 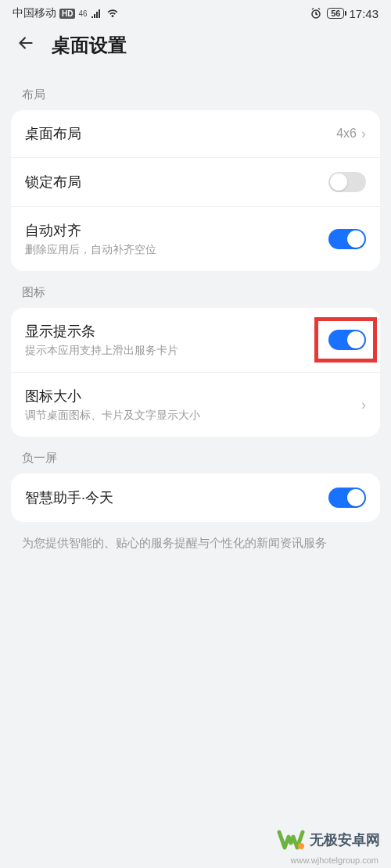 What do you see at coordinates (196, 289) in the screenshot?
I see `section-label-icons: 图标` at bounding box center [196, 289].